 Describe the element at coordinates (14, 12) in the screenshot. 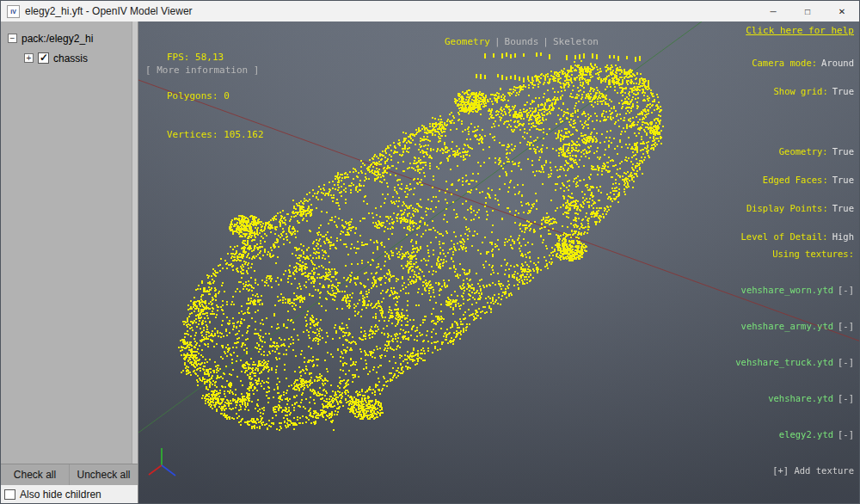

I see `app-icon: iV` at that location.